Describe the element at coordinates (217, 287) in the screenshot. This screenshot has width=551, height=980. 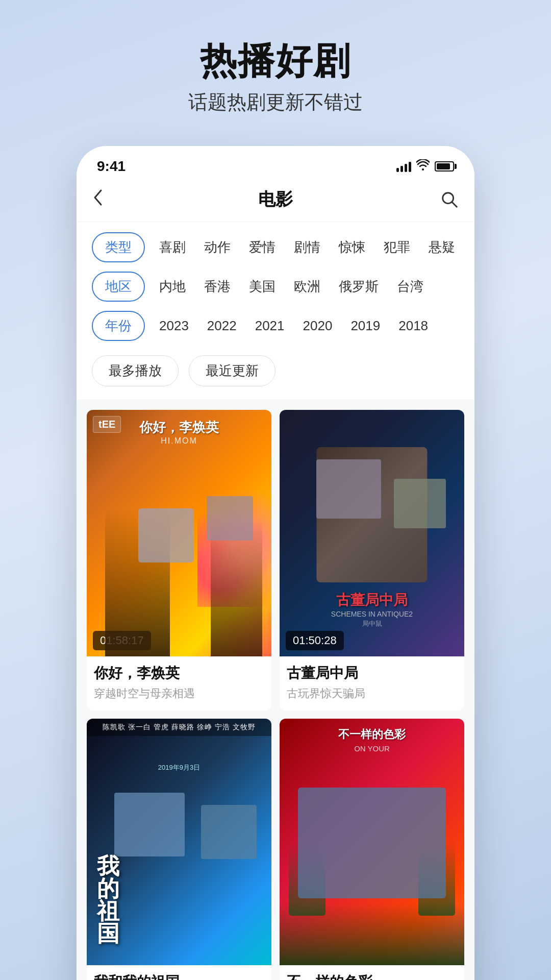
I see `filter-hongkong: 香港` at that location.